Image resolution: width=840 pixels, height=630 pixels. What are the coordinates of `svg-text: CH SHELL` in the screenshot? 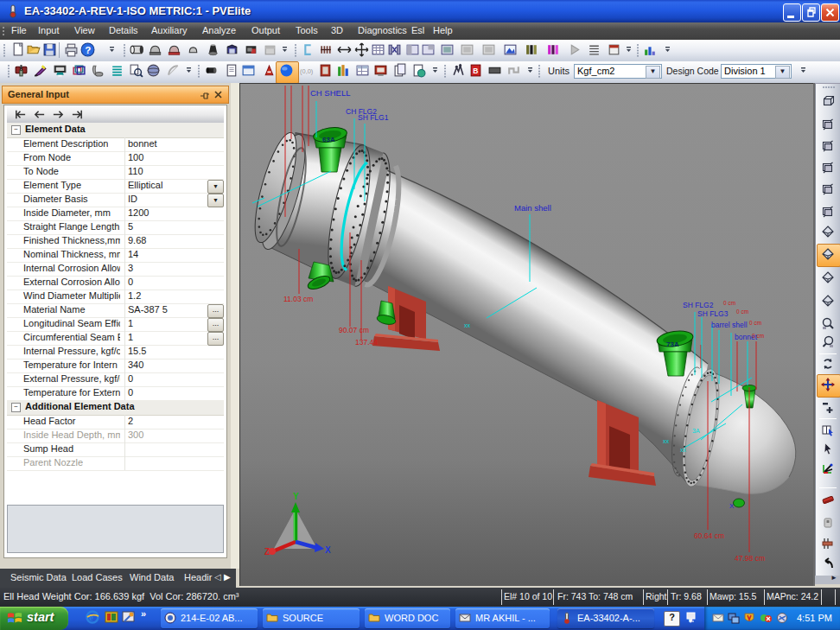 It's located at (330, 93).